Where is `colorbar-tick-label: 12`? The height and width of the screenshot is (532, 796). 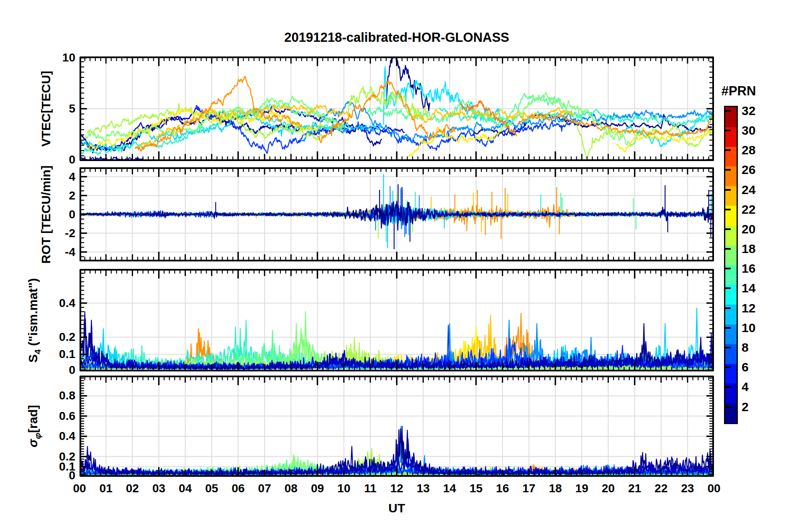
colorbar-tick-label: 12 is located at coordinates (748, 308).